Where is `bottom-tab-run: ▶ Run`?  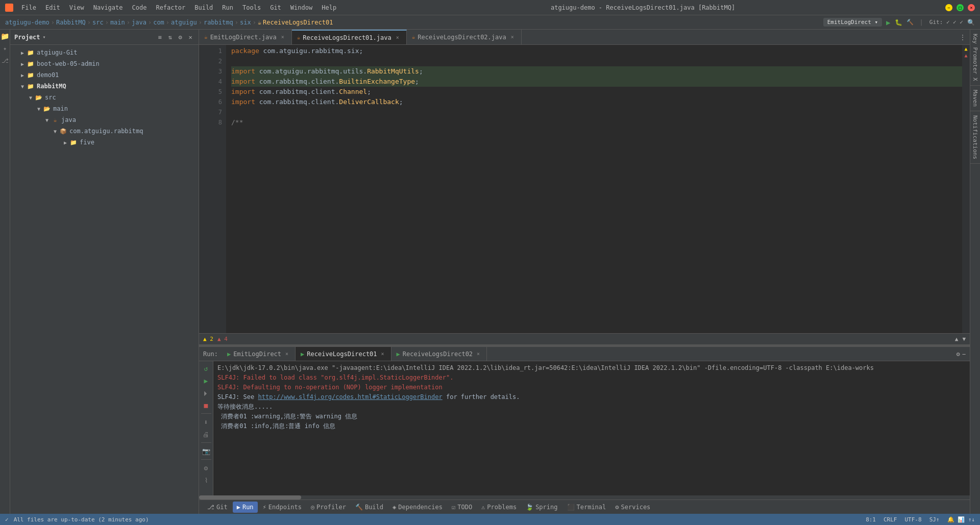 bottom-tab-run: ▶ Run is located at coordinates (245, 507).